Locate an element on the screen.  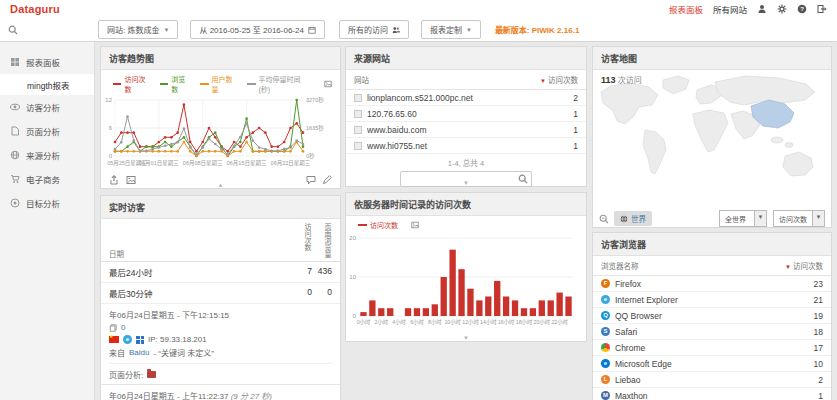
browser-row: LLiebao2 is located at coordinates (712, 380).